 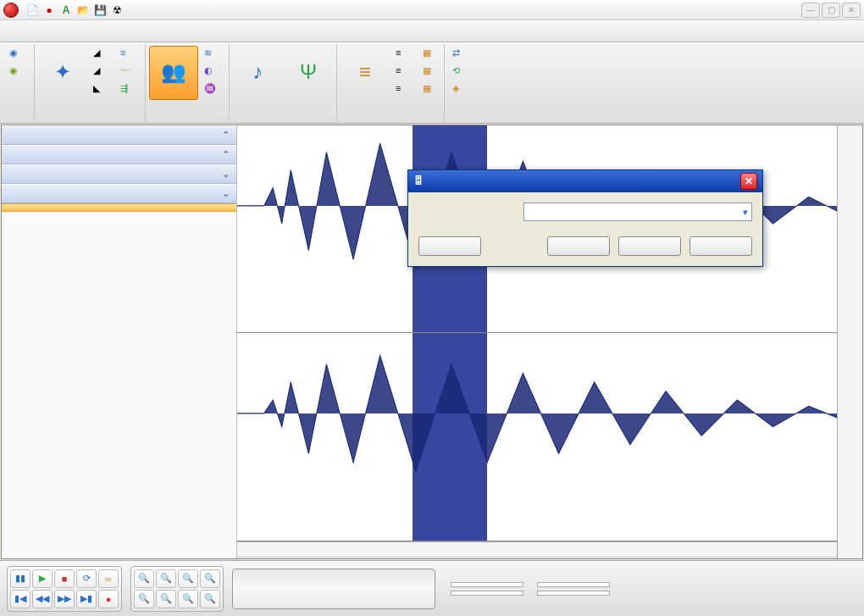 I want to click on filter-extra-3: ▦, so click(x=429, y=90).